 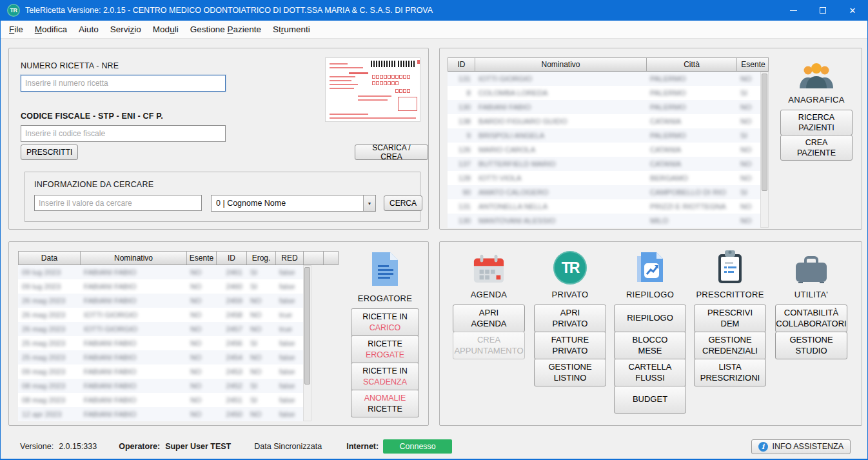 What do you see at coordinates (161, 414) in the screenshot?
I see `table-row: 12 apr 2023FABIANI FABIONO2450NOfalse` at bounding box center [161, 414].